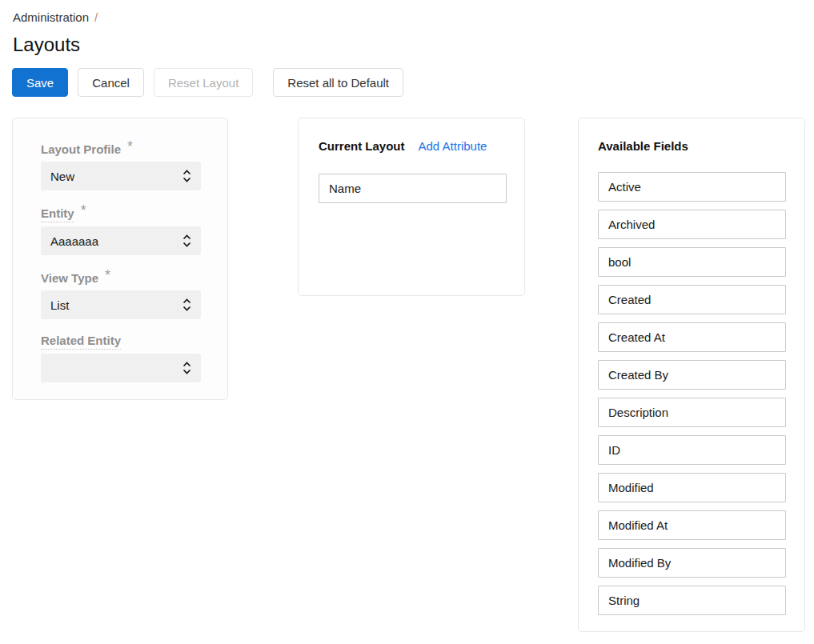  Describe the element at coordinates (213, 82) in the screenshot. I see `toolbar: Save Cancel Reset Layout Reset all to De…` at that location.